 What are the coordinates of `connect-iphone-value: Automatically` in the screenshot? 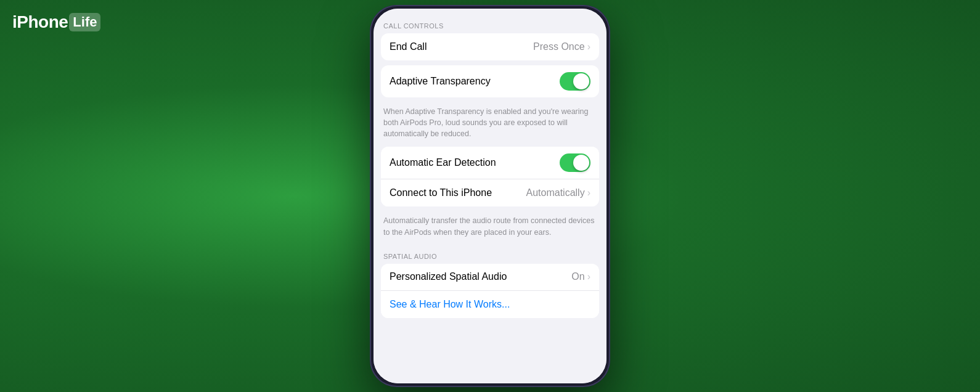 It's located at (556, 193).